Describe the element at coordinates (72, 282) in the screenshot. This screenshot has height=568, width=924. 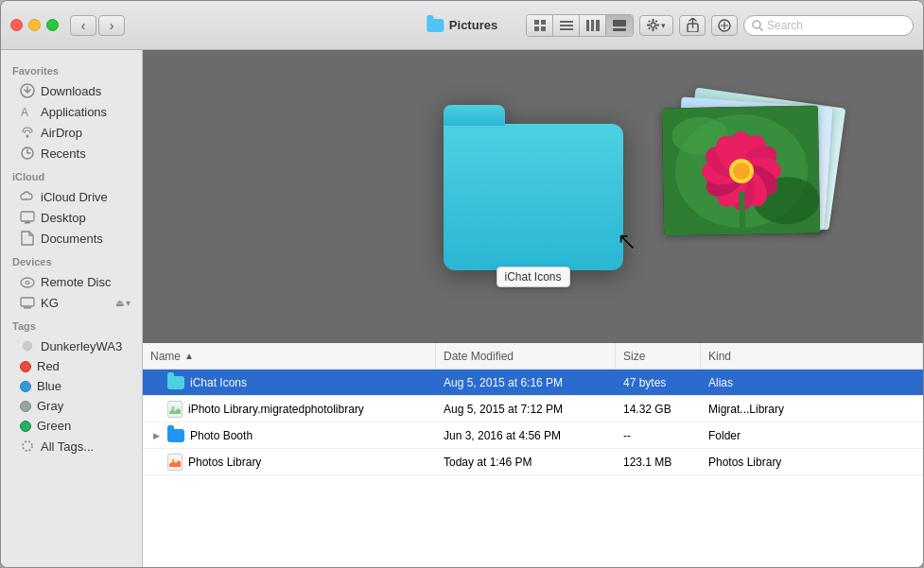
I see `sidebar-item-remote-disc: Remote Disc` at that location.